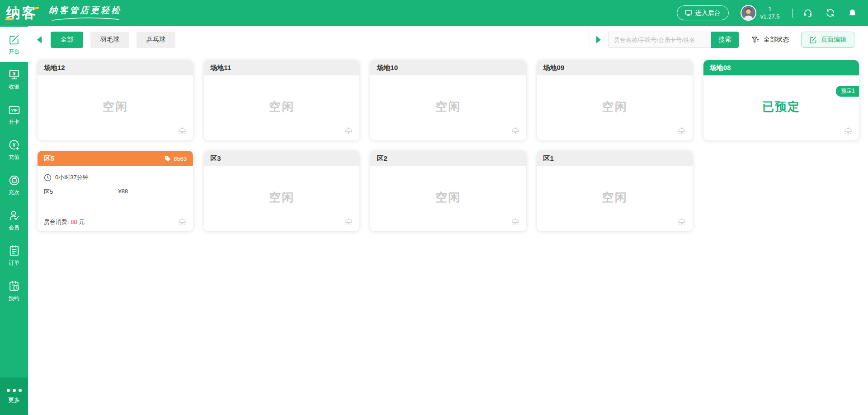 This screenshot has height=415, width=868. I want to click on page-edit-button: 页面编辑, so click(828, 40).